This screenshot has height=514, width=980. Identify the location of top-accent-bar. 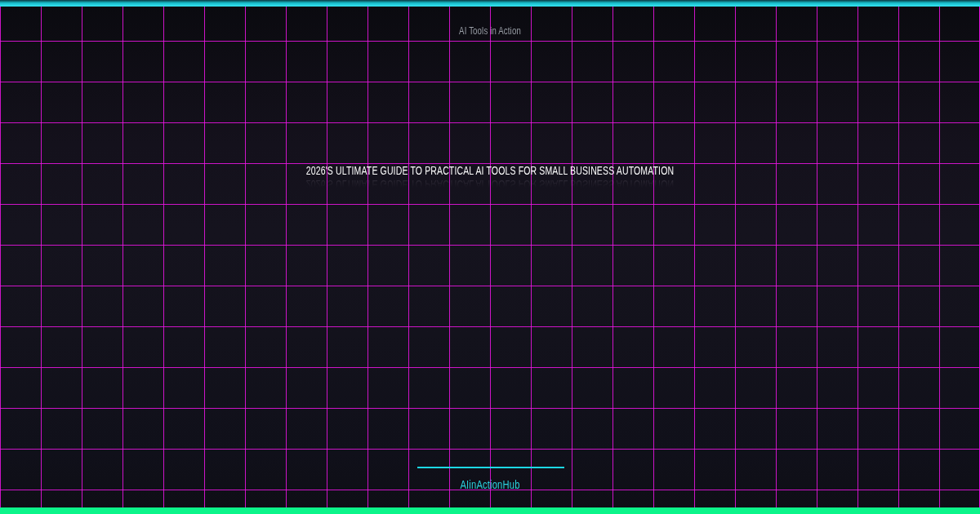
(490, 3).